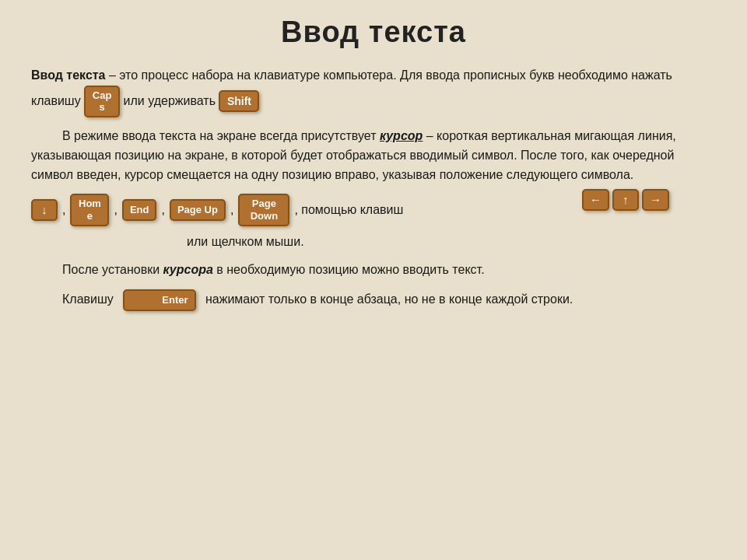 This screenshot has width=747, height=560. I want to click on home-key: Home, so click(89, 210).